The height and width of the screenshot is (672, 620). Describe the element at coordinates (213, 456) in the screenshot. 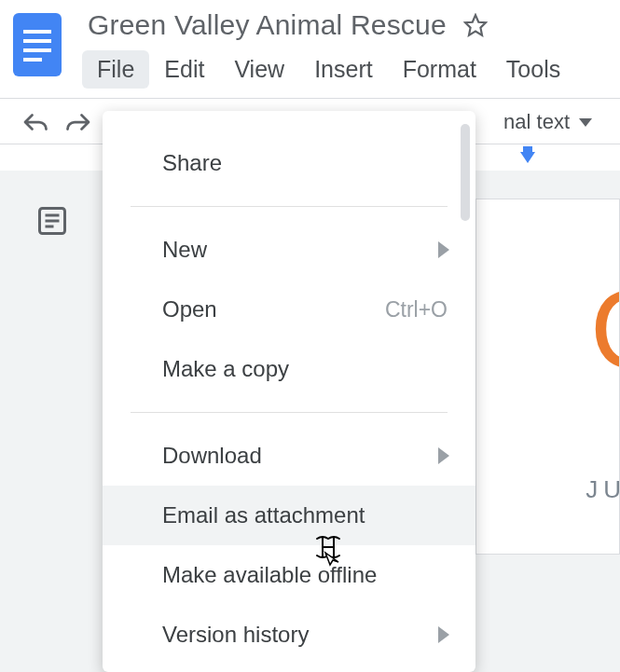

I see `menu-item-label: Download` at that location.